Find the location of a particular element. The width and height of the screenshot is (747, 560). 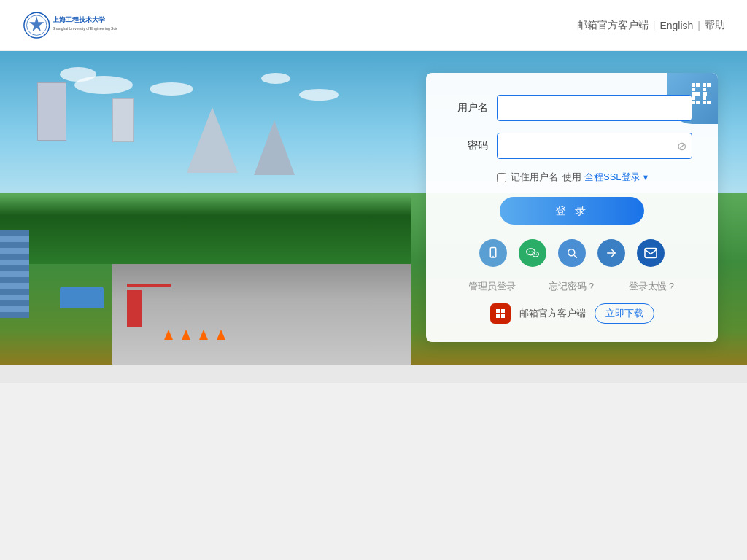

svg-text:Shanghai University of Enginee: Shanghai University of Engineering Scien… is located at coordinates (85, 28).